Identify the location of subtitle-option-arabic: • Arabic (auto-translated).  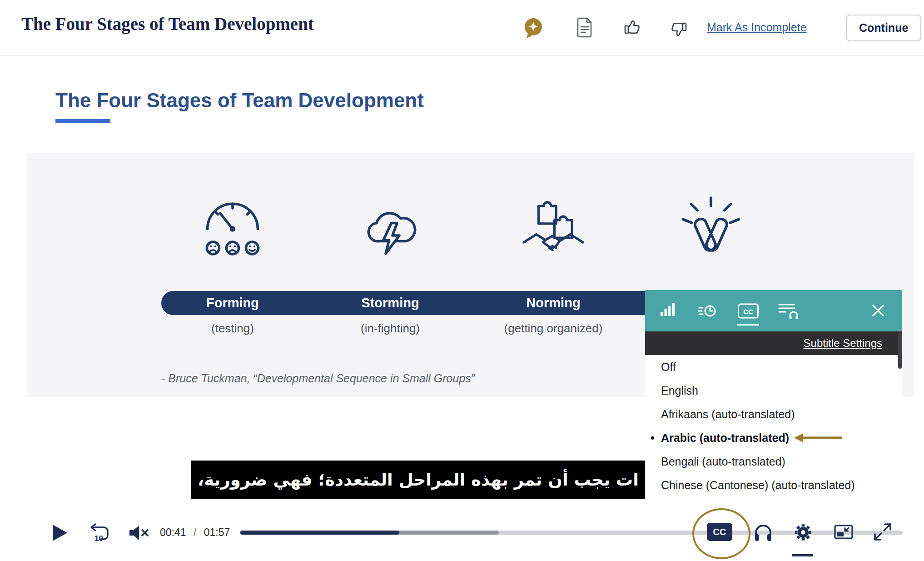
(774, 438).